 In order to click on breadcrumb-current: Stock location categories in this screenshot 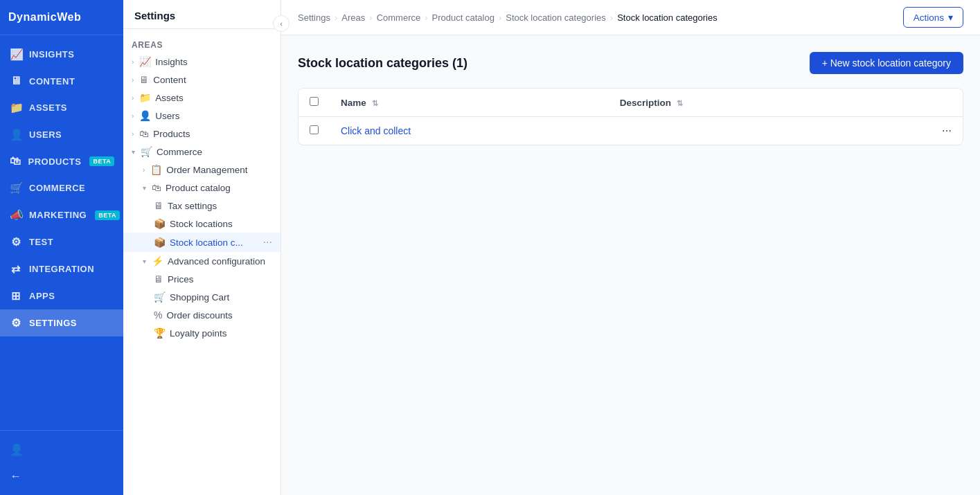, I will do `click(668, 18)`.